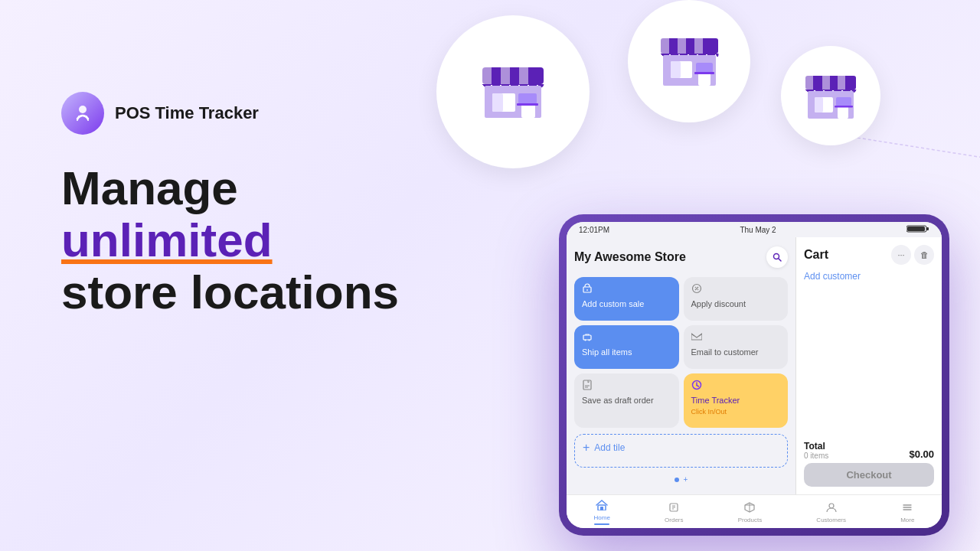 This screenshot has width=980, height=551. Describe the element at coordinates (869, 255) in the screenshot. I see `cart-header: Cart ··· 🗑` at that location.